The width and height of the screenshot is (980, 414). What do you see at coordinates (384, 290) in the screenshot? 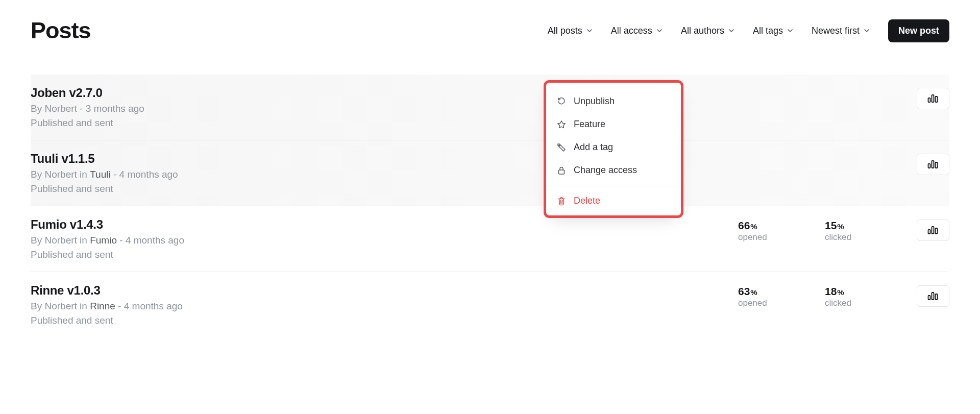
I see `post-title: Rinne v1.0.3` at bounding box center [384, 290].